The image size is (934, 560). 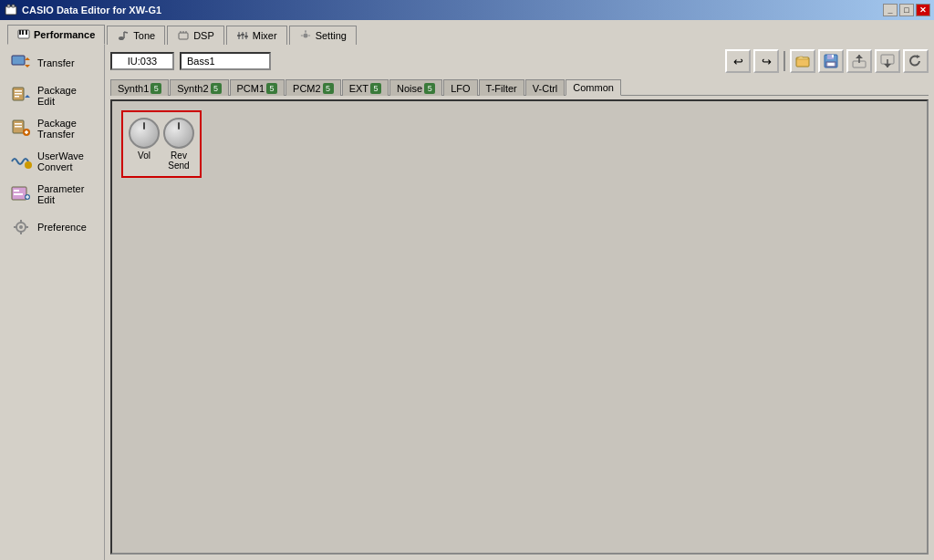 What do you see at coordinates (195, 35) in the screenshot?
I see `tab-dsp: DSP` at bounding box center [195, 35].